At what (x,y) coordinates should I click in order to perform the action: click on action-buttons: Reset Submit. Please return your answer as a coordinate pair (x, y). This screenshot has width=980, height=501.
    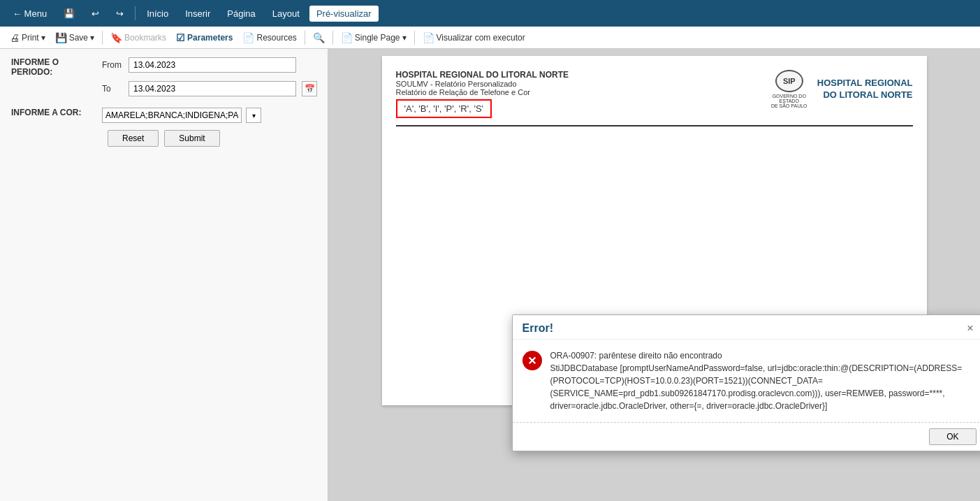
    Looking at the image, I should click on (212, 138).